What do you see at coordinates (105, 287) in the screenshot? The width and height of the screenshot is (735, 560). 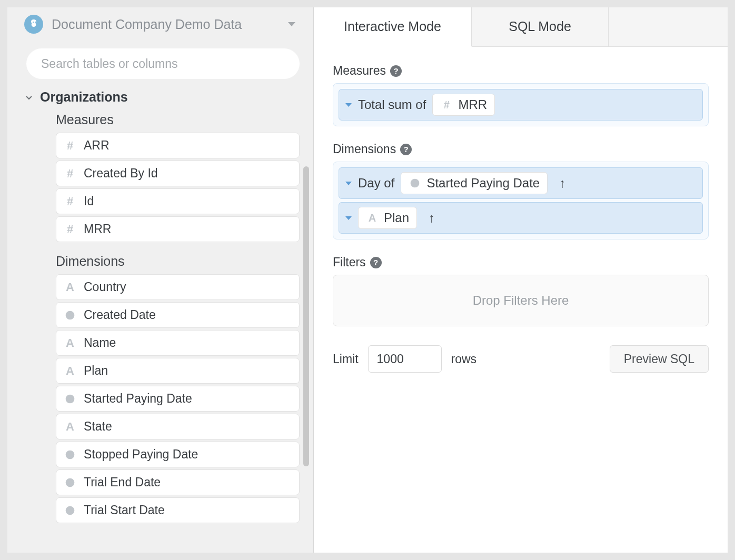 I see `field-label: Country` at bounding box center [105, 287].